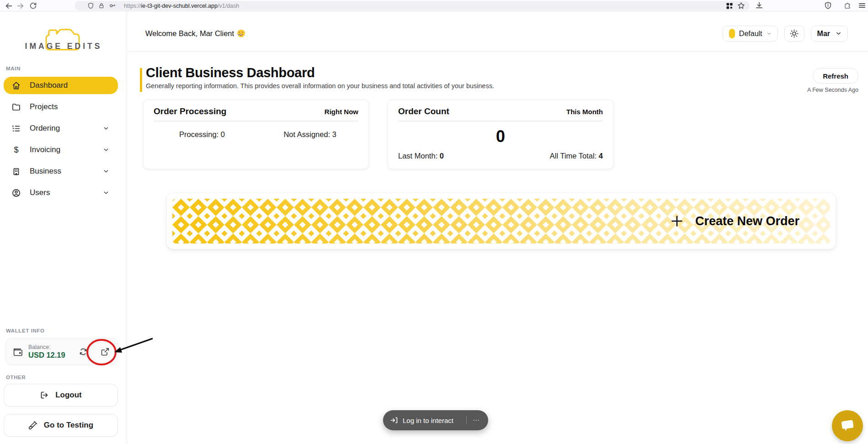  Describe the element at coordinates (61, 150) in the screenshot. I see `sidebar-item-invoicing: $ Invoicing` at that location.